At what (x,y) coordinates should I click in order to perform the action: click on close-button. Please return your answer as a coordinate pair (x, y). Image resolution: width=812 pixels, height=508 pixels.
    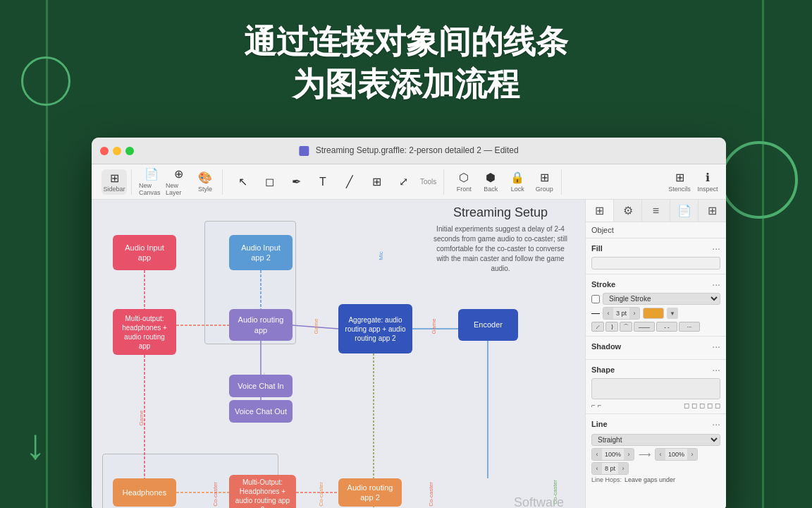
    Looking at the image, I should click on (104, 151).